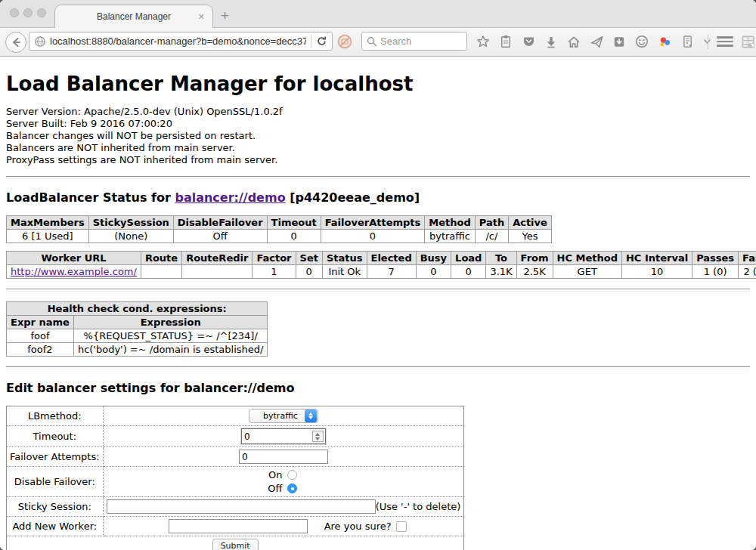 The height and width of the screenshot is (550, 756). I want to click on cell-worker-url: http://www.example.com/, so click(74, 272).